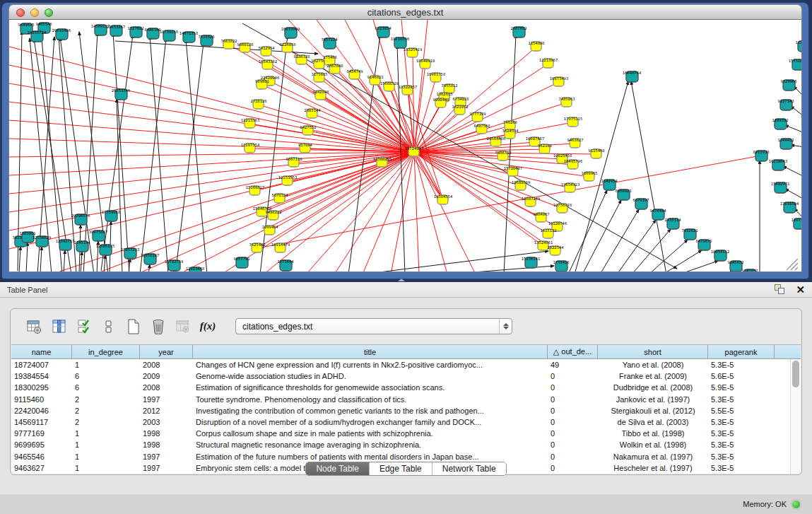 The width and height of the screenshot is (812, 514). Describe the element at coordinates (408, 90) in the screenshot. I see `yellow-graph-node: 18322037` at that location.